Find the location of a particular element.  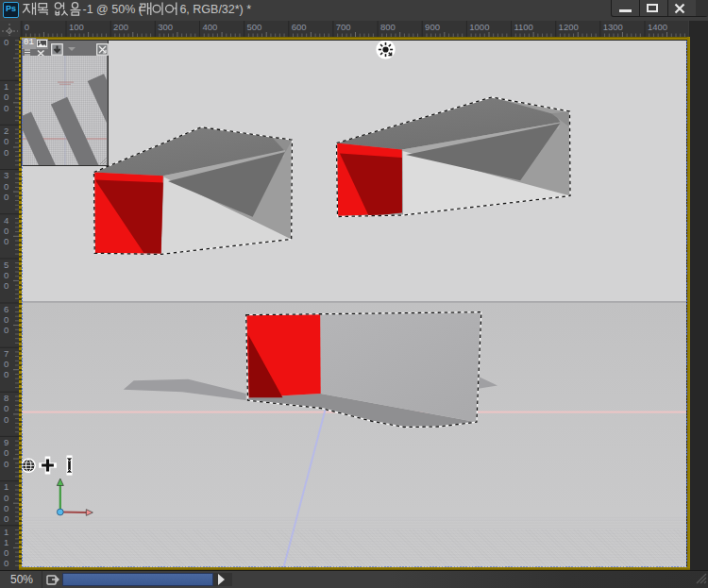

svg-text: 5 is located at coordinates (6, 264).